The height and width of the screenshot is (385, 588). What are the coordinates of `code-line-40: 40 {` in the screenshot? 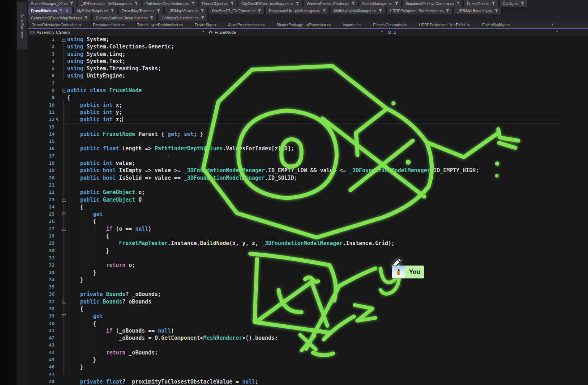 It's located at (308, 324).